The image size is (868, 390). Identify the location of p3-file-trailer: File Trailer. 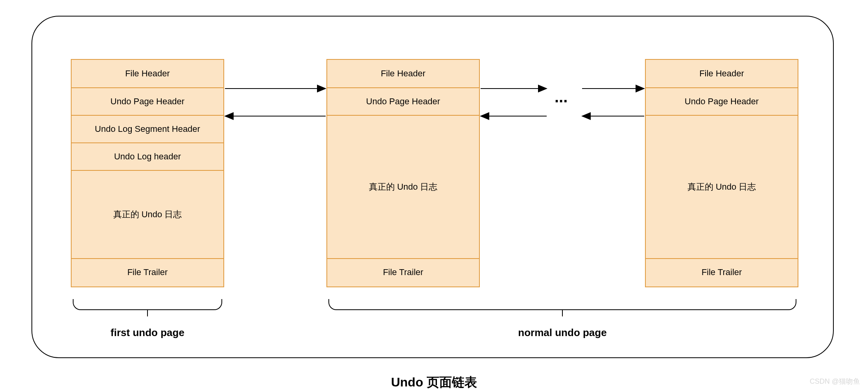
(722, 272).